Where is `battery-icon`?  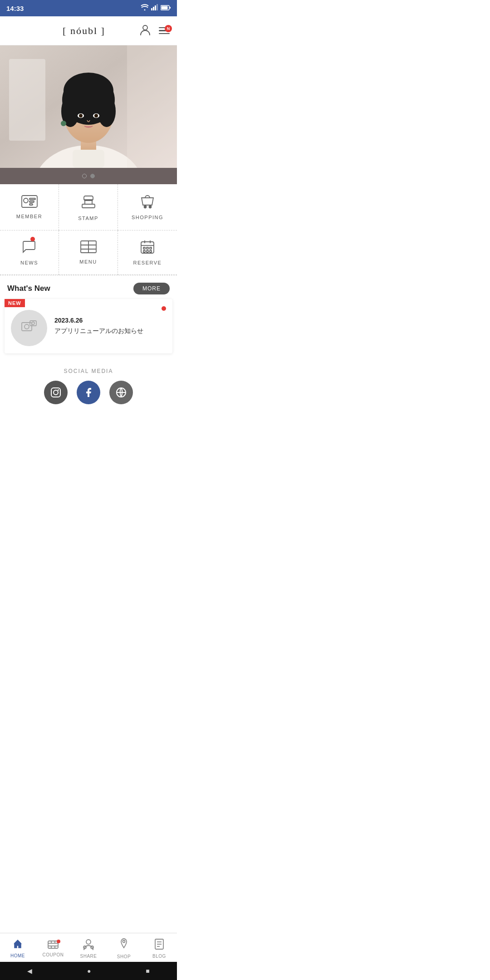 battery-icon is located at coordinates (166, 8).